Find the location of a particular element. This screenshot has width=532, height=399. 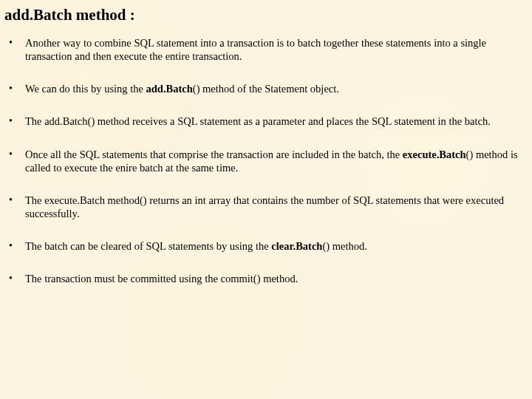

bullet-item: Once all the SQL statements that compris… is located at coordinates (265, 161).